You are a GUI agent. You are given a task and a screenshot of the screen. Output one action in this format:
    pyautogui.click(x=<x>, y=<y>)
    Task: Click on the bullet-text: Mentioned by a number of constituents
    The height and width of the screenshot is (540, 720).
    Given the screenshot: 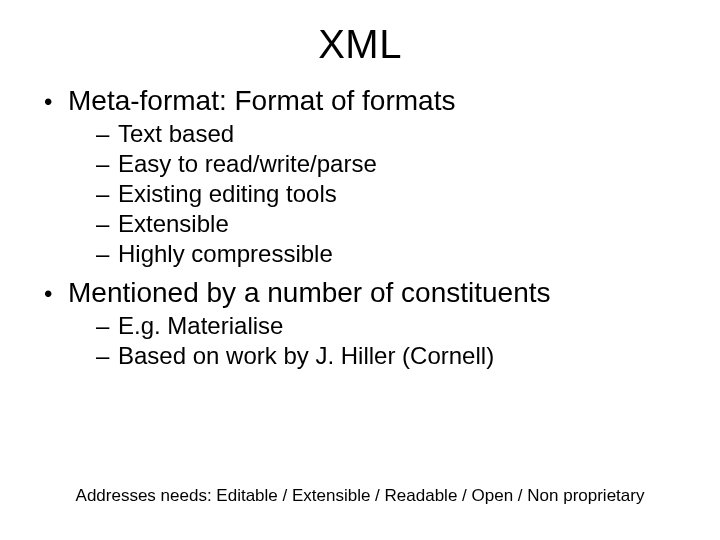 What is the action you would take?
    pyautogui.click(x=310, y=292)
    